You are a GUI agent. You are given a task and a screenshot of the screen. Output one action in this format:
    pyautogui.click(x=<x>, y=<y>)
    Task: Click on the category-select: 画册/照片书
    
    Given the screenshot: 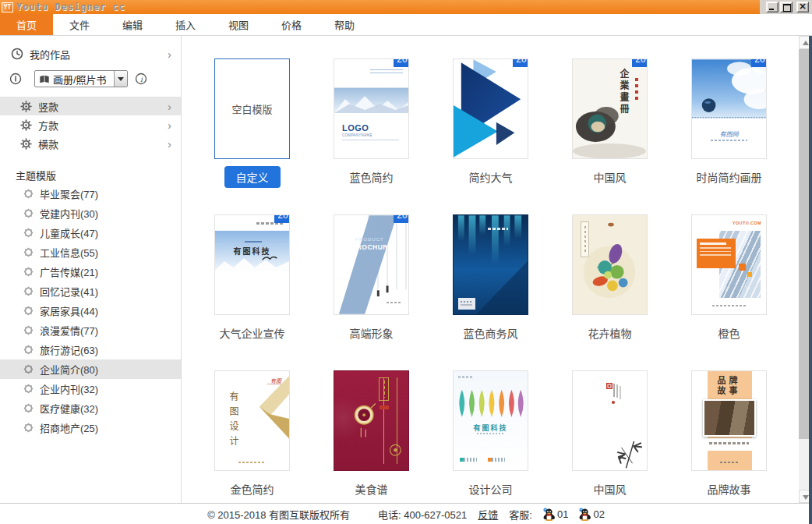 What is the action you would take?
    pyautogui.click(x=81, y=79)
    